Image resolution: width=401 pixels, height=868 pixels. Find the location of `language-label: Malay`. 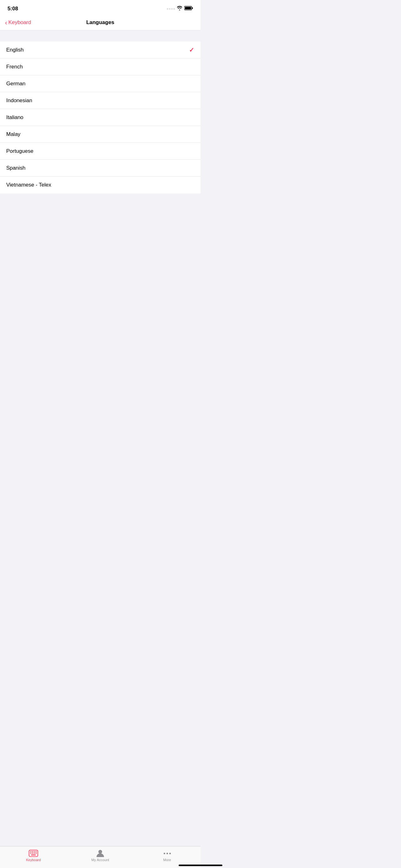

language-label: Malay is located at coordinates (13, 134).